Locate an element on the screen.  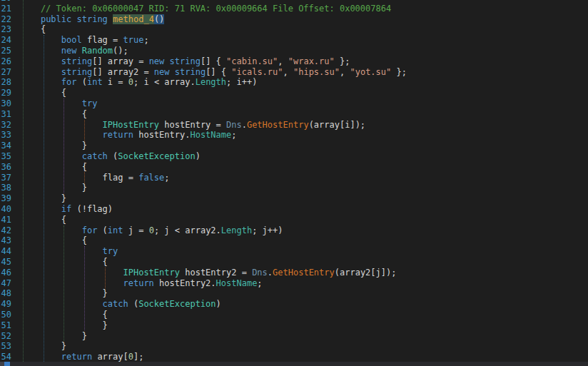
token-p: [] { is located at coordinates (213, 61).